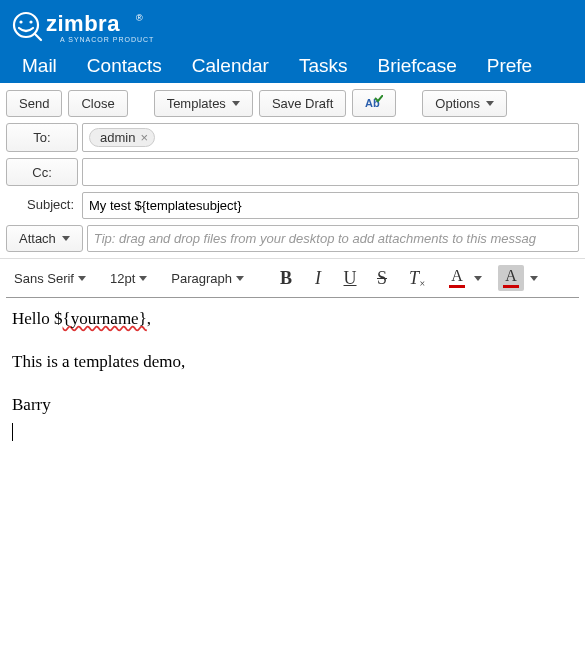 The image size is (585, 648). Describe the element at coordinates (44, 278) in the screenshot. I see `font-family-label: Sans Serif` at that location.